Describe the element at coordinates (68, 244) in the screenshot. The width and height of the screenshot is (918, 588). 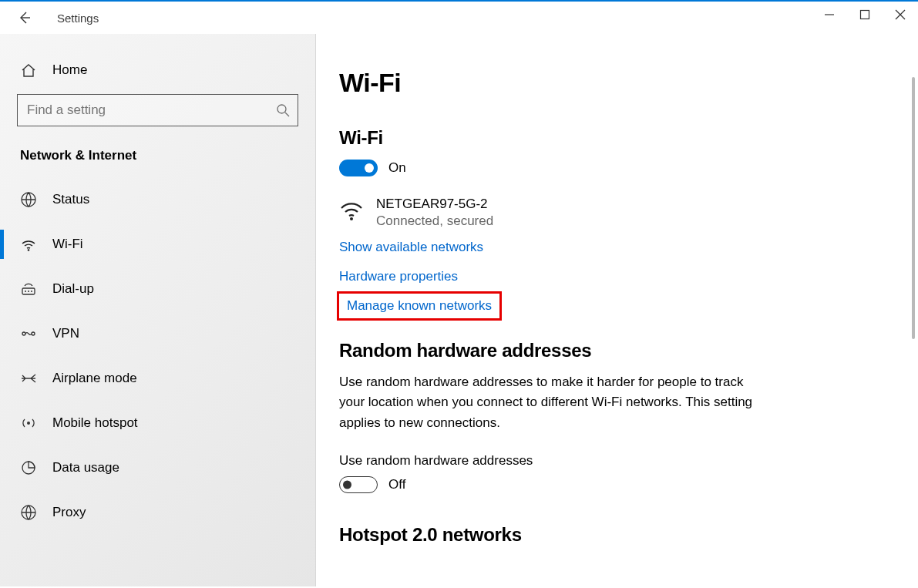
I see `nav-item-label: Wi-Fi` at that location.